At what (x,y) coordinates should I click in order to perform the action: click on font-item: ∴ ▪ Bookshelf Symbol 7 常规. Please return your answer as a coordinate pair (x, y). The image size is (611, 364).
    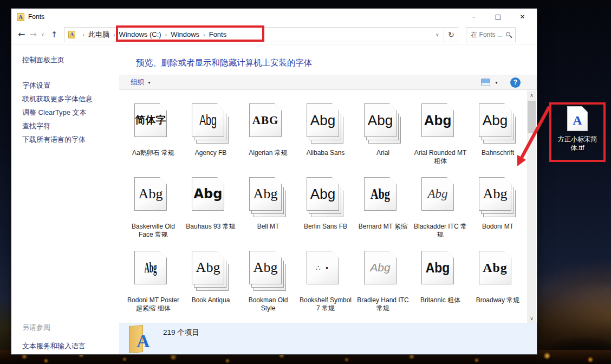
    Looking at the image, I should click on (326, 280).